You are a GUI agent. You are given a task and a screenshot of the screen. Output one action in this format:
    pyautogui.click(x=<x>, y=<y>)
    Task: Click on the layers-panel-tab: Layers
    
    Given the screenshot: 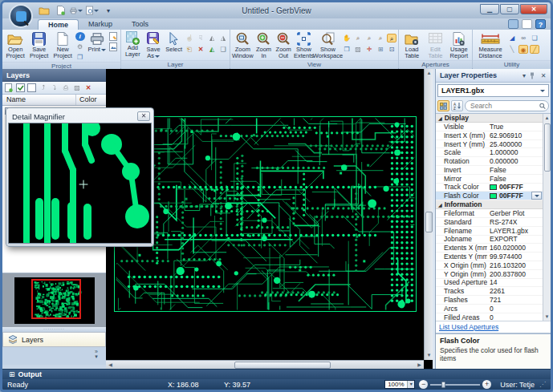 What is the action you would take?
    pyautogui.click(x=55, y=340)
    